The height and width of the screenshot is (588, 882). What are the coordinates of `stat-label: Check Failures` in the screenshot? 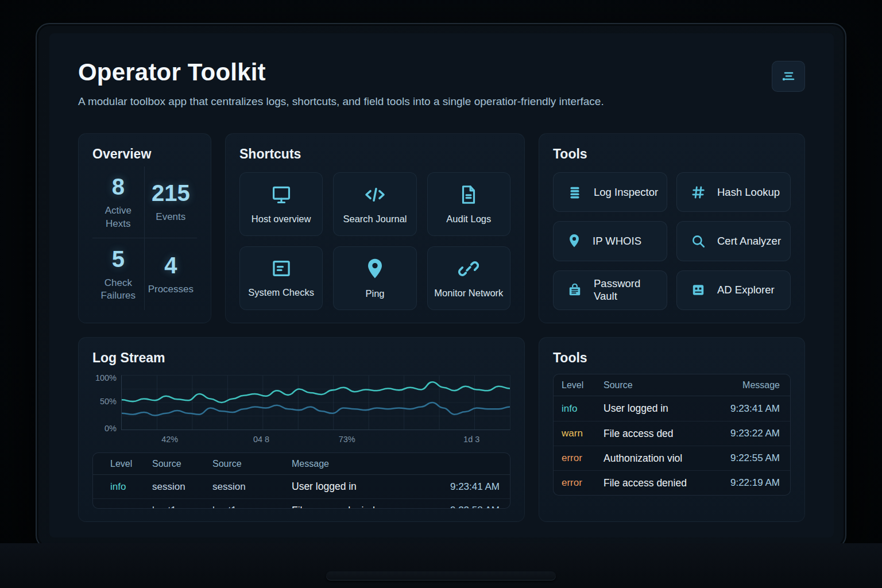 It's located at (118, 289).